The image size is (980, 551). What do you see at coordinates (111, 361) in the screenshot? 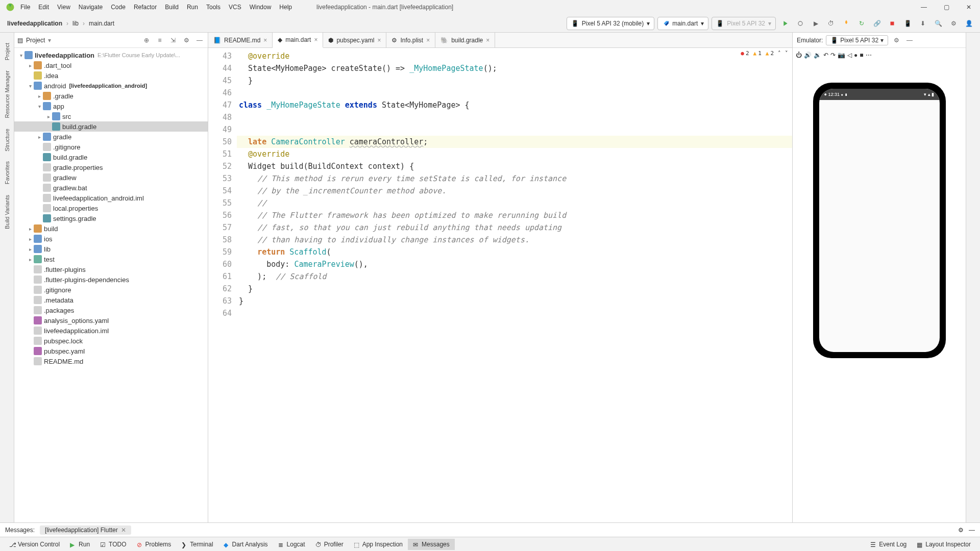
I see `tree-readme: README.md` at bounding box center [111, 361].